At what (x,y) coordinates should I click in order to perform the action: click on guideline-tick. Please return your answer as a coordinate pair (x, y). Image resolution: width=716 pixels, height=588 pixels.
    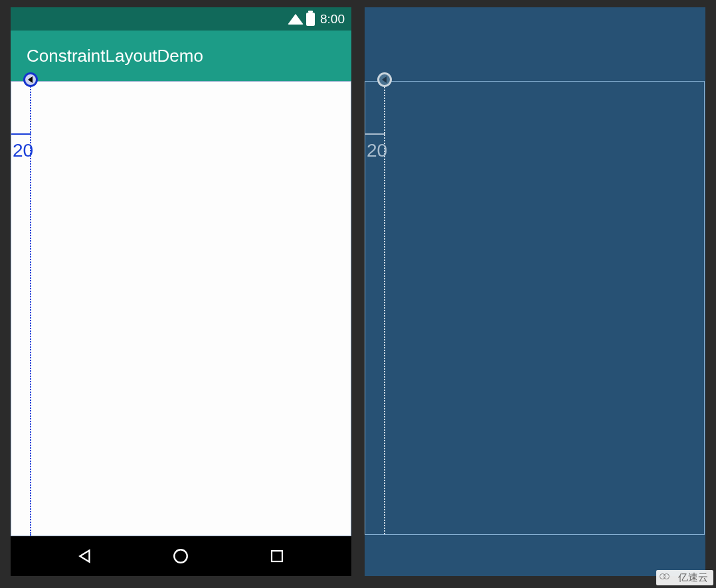
    Looking at the image, I should click on (21, 134).